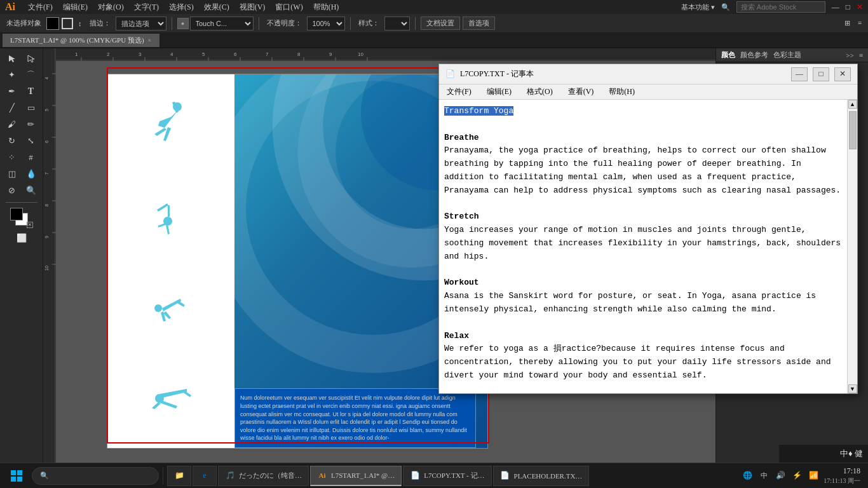  Describe the element at coordinates (848, 23) in the screenshot. I see `grid-view-icon: ⊞` at that location.